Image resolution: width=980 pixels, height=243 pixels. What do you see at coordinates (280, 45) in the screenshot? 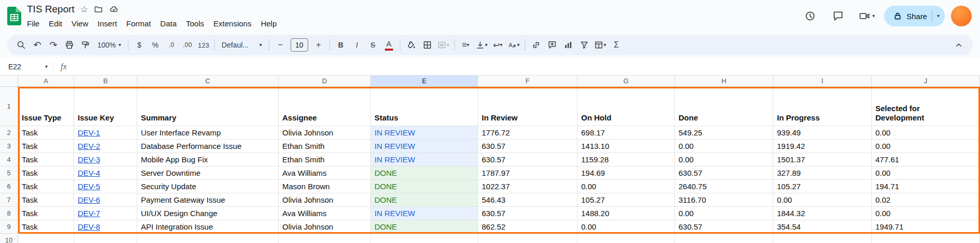
I see `decrease-font-size-button: −` at bounding box center [280, 45].